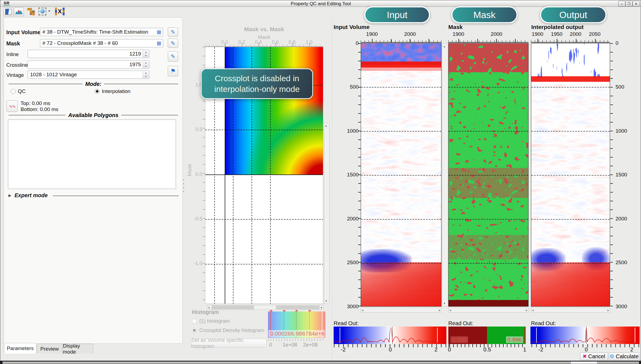 Image resolution: width=641 pixels, height=364 pixels. I want to click on crossline-spinner: ▲ ▼, so click(146, 65).